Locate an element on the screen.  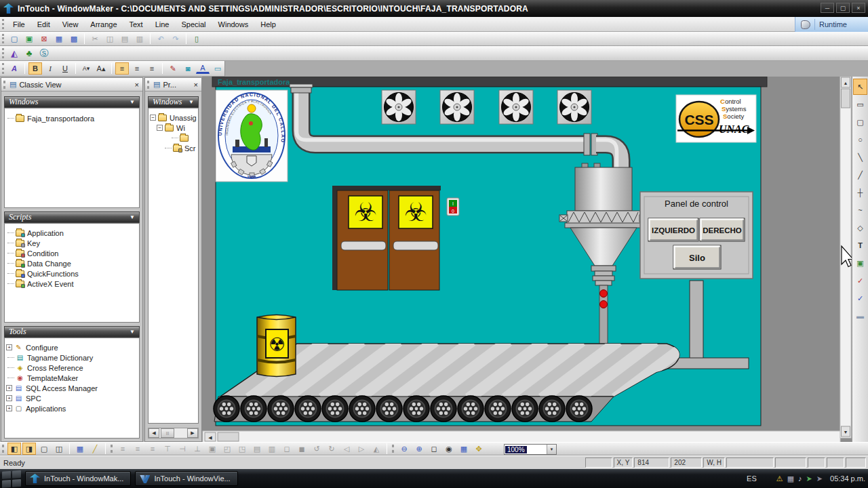
align-left-edges-icon: ≡ is located at coordinates (123, 449).